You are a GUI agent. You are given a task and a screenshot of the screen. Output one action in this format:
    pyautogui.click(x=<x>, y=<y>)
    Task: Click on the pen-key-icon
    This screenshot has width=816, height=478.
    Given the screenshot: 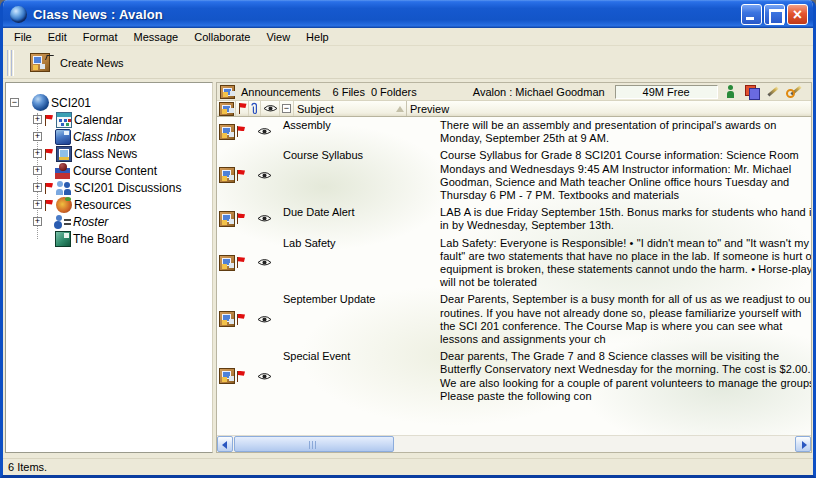 What is the action you would take?
    pyautogui.click(x=794, y=92)
    